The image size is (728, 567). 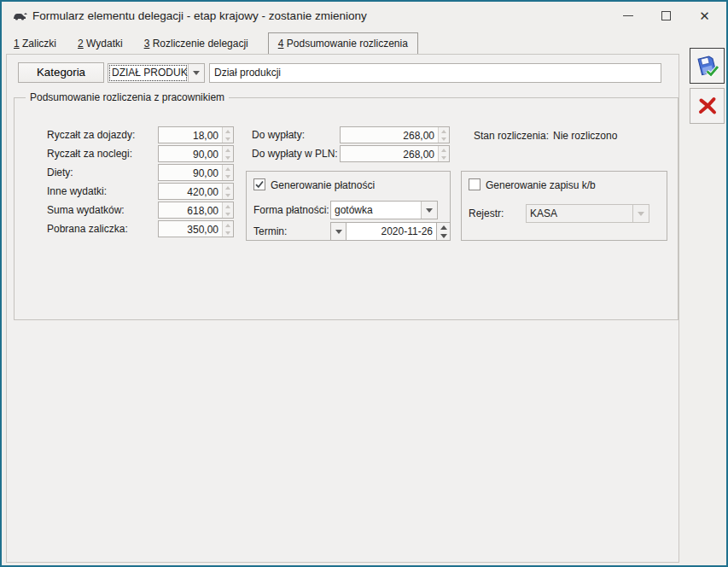 I want to click on rejestr-arrow-button, so click(x=640, y=213).